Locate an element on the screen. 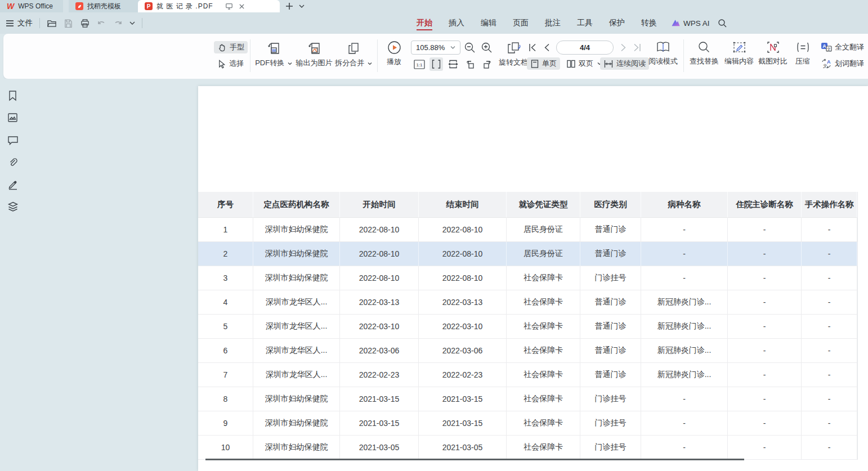  comment-icon is located at coordinates (13, 140).